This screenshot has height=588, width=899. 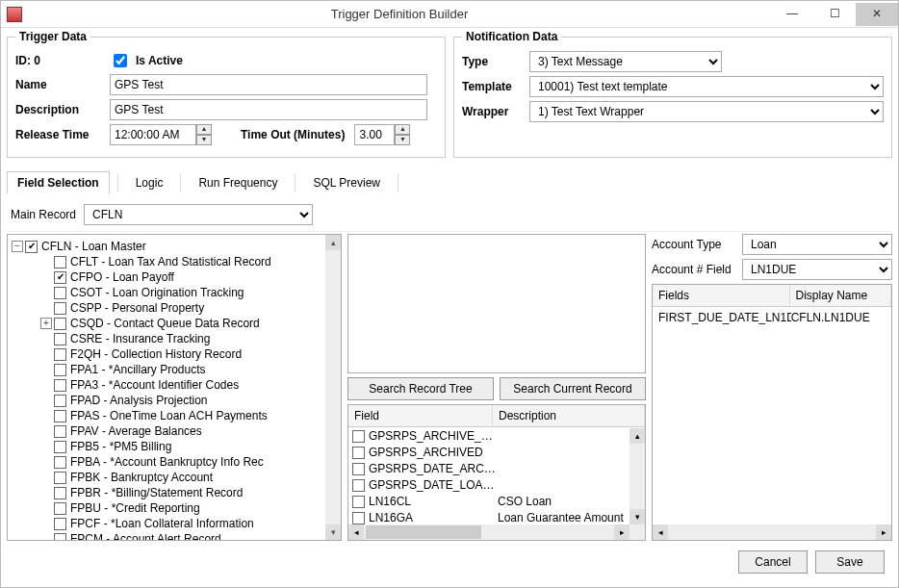 I want to click on tree-item: F2QH - Collection History Record, so click(x=174, y=354).